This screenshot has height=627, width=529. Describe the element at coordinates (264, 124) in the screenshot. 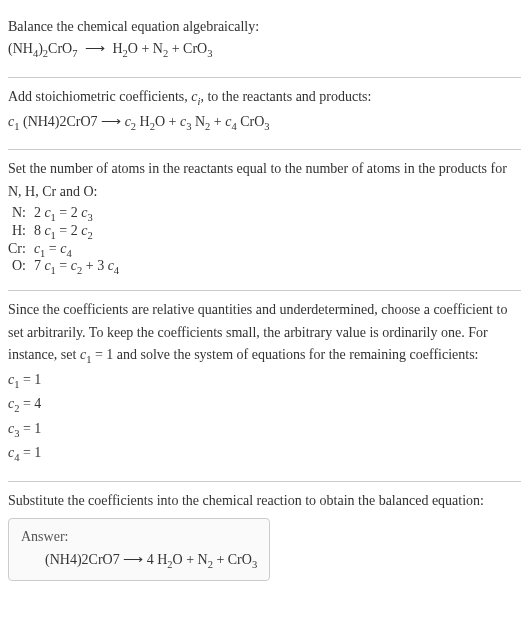

I see `coeff-equation: c1 (NH4)2CrO7 ⟶ c2 H2O + c3 N2 + c4 CrO3` at that location.